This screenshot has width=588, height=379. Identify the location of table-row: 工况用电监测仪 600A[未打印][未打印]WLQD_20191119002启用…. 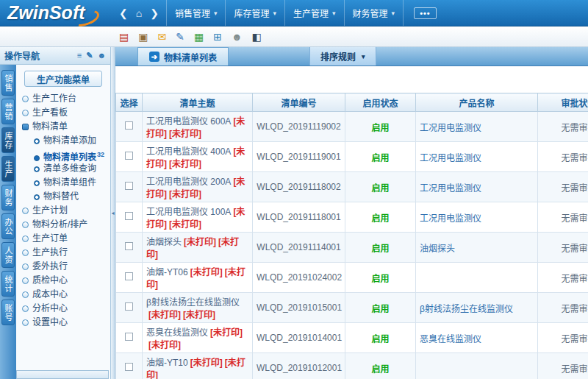
(352, 127).